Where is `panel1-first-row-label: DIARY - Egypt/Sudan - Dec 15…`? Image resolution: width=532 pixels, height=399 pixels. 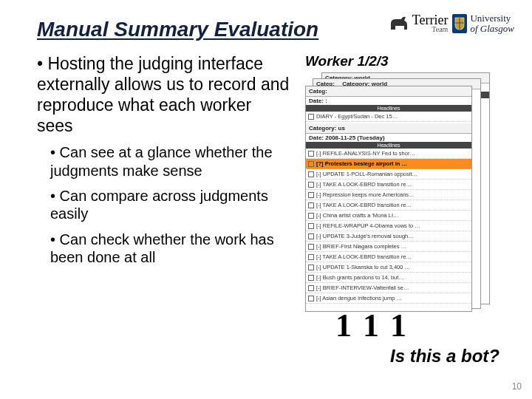
panel1-first-row-label: DIARY - Egypt/Sudan - Dec 15… is located at coordinates (393, 117).